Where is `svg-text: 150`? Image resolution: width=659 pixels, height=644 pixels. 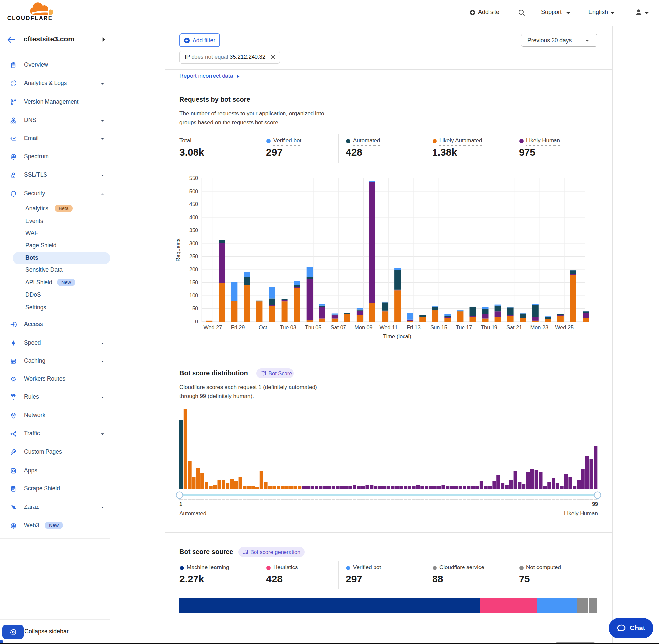
svg-text: 150 is located at coordinates (194, 282).